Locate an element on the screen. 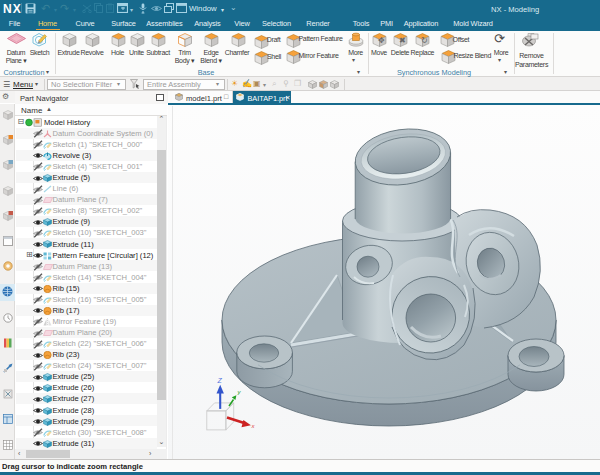 This screenshot has height=475, width=600. svg-text: Z is located at coordinates (220, 380).